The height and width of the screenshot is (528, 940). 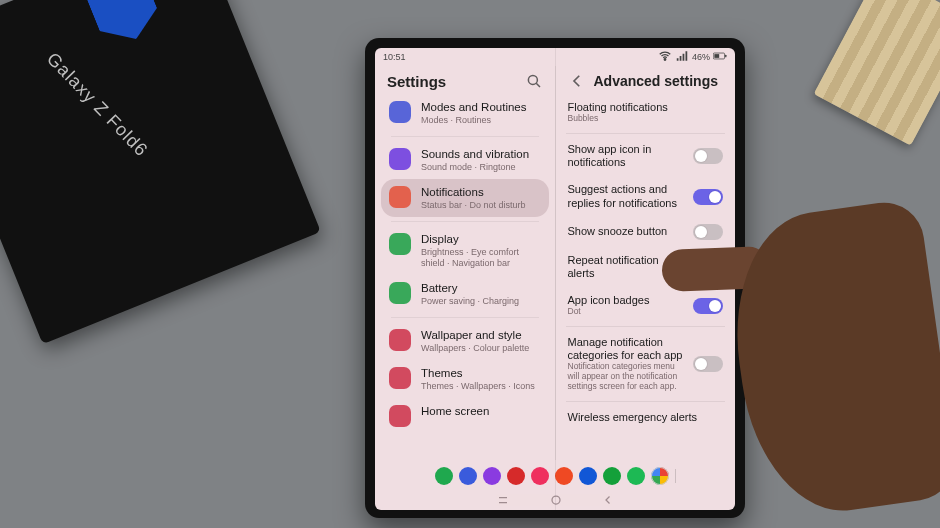 What do you see at coordinates (452, 82) in the screenshot?
I see `settings-title: Settings` at bounding box center [452, 82].